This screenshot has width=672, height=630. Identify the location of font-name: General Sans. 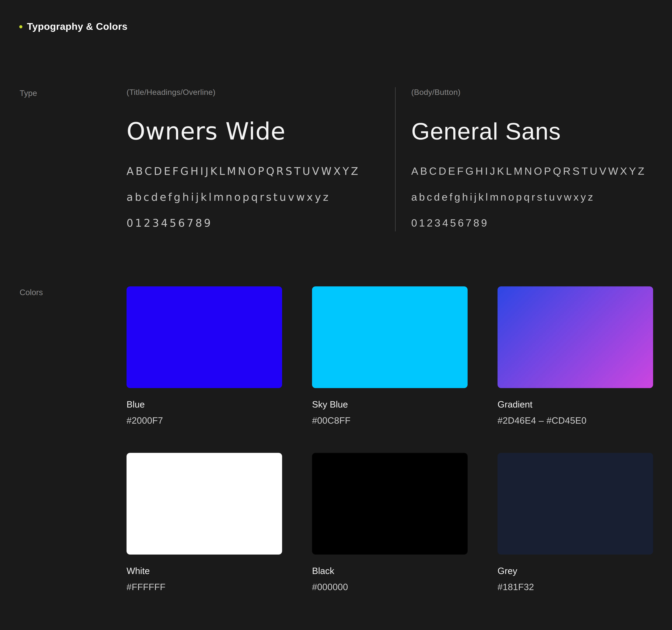
(535, 131).